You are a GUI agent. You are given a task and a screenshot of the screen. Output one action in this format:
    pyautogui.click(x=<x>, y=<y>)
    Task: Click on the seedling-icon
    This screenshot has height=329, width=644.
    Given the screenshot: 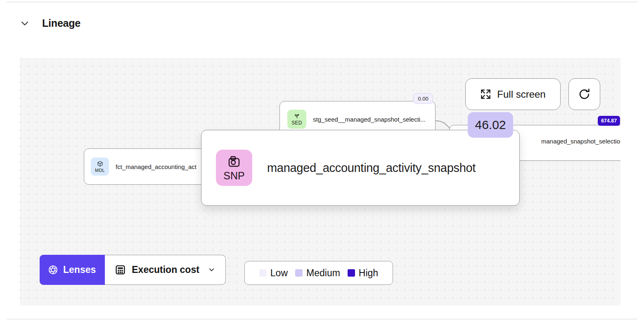 What is the action you would take?
    pyautogui.click(x=297, y=116)
    